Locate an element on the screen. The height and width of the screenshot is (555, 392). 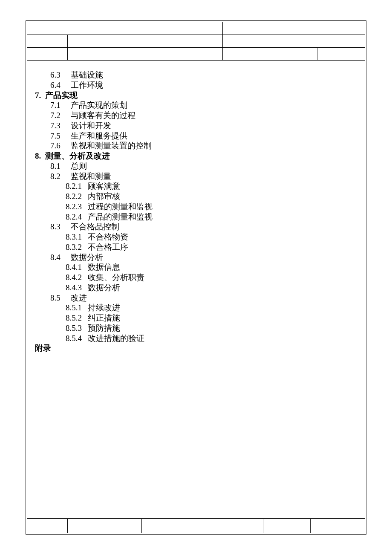
toc-entry: 8.5.4 改进措施的验证 is located at coordinates (196, 338).